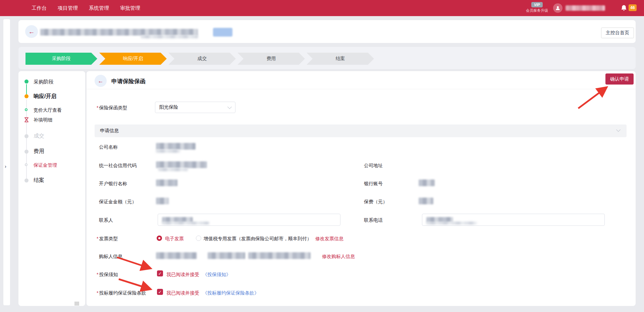 The image size is (644, 312). I want to click on notice-agree-text: 我已阅读并接受, so click(183, 275).